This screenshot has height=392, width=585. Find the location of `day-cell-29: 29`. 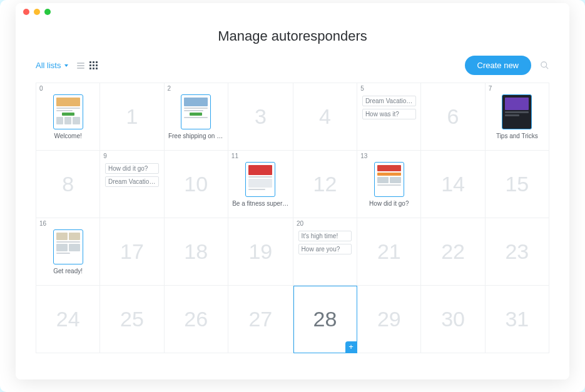

day-cell-29: 29 is located at coordinates (389, 319).